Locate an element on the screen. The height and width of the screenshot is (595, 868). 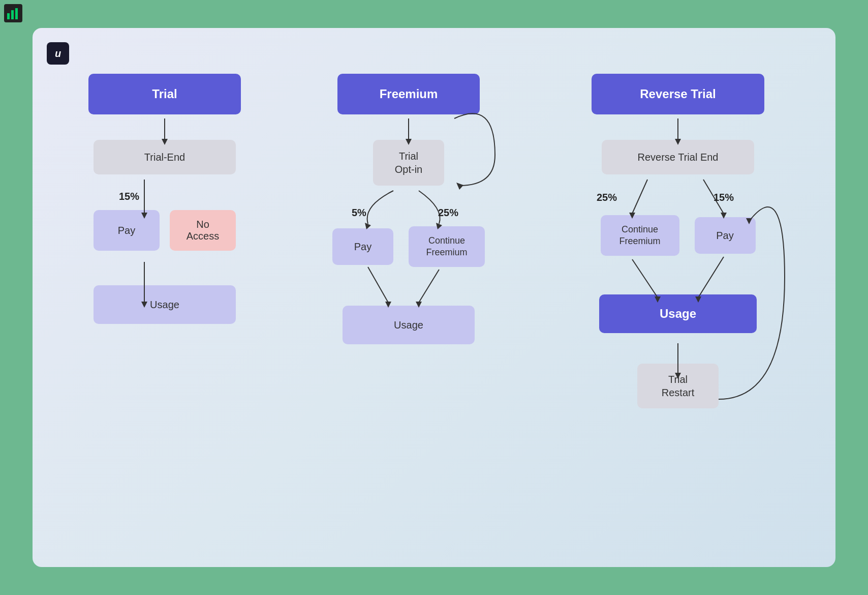
freemium-header-label: Freemium is located at coordinates (409, 94).